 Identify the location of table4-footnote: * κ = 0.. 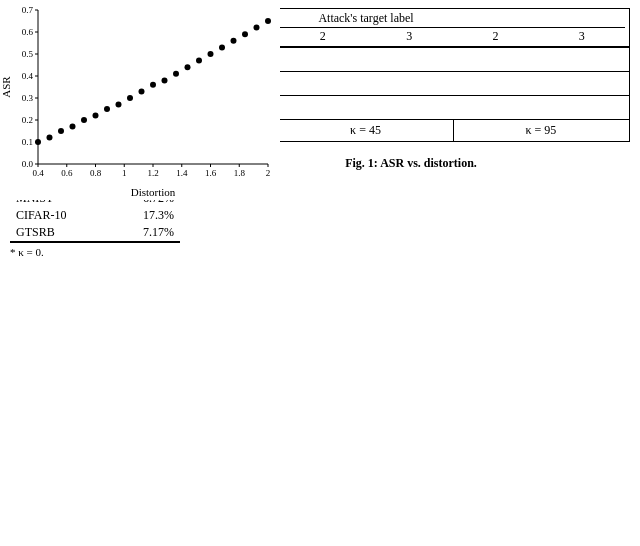
(95, 252).